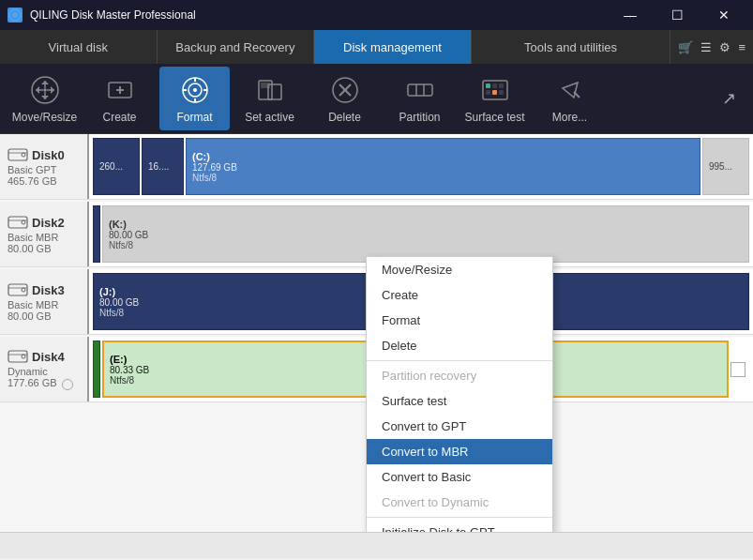  Describe the element at coordinates (236, 47) in the screenshot. I see `tab-backup-recovery: Backup and Recovery` at that location.